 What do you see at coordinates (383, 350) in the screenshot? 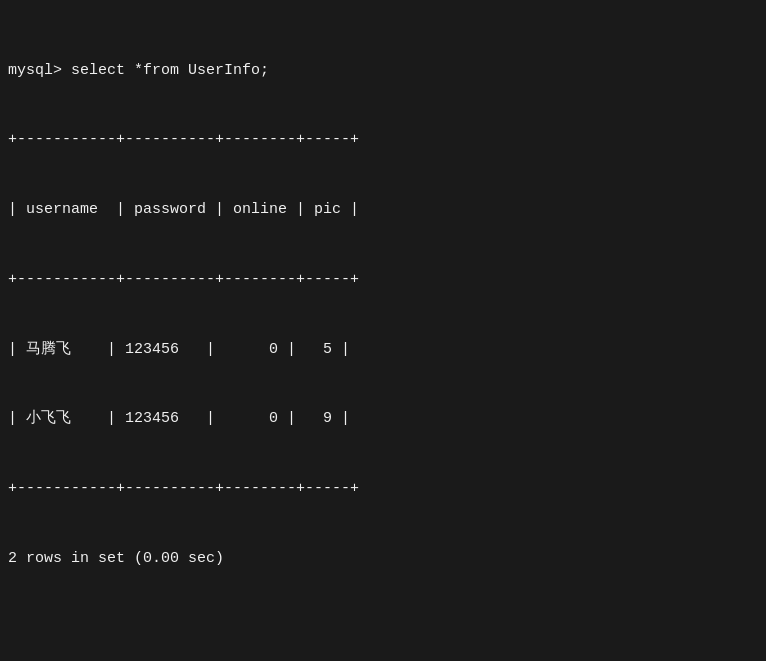
I see `line-5: | 马腾飞 | 123456 | 0 | 5 |` at bounding box center [383, 350].